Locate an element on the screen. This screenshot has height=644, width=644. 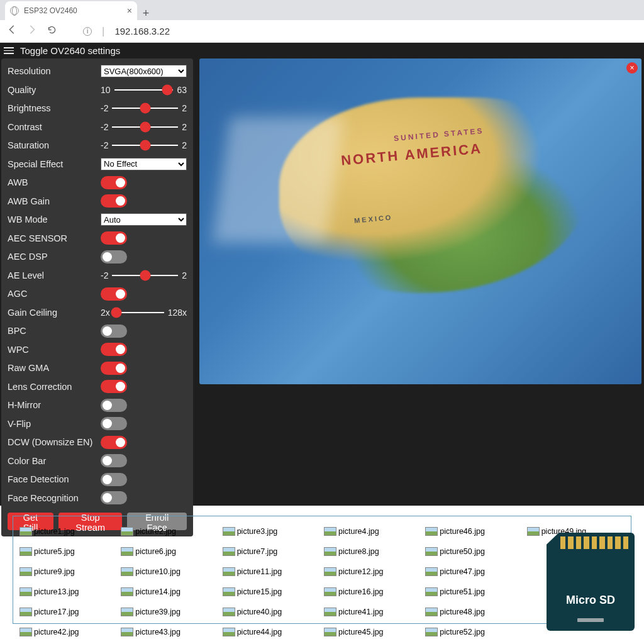
file-item: picture51.jpg is located at coordinates (474, 592).